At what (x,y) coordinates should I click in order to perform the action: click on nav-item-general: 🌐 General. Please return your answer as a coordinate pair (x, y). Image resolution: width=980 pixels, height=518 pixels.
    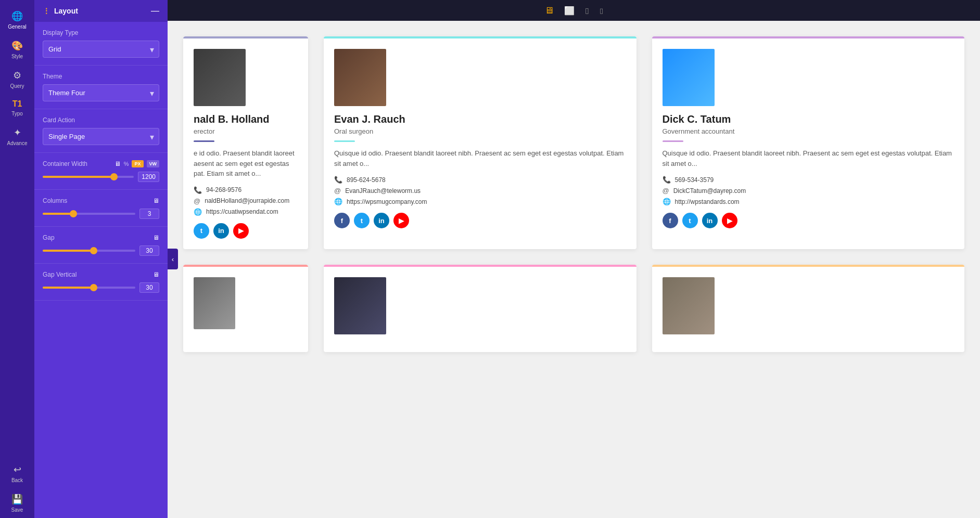
    Looking at the image, I should click on (17, 20).